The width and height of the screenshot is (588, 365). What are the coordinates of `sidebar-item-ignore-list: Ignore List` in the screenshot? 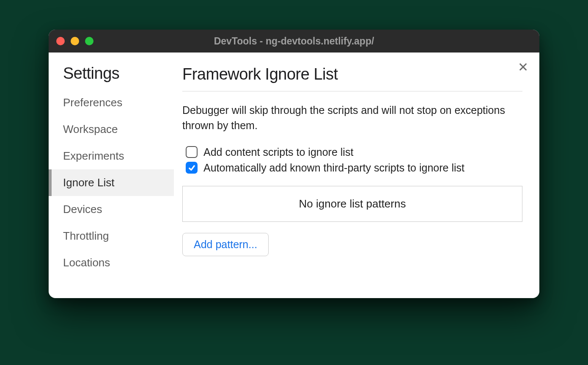 It's located at (111, 183).